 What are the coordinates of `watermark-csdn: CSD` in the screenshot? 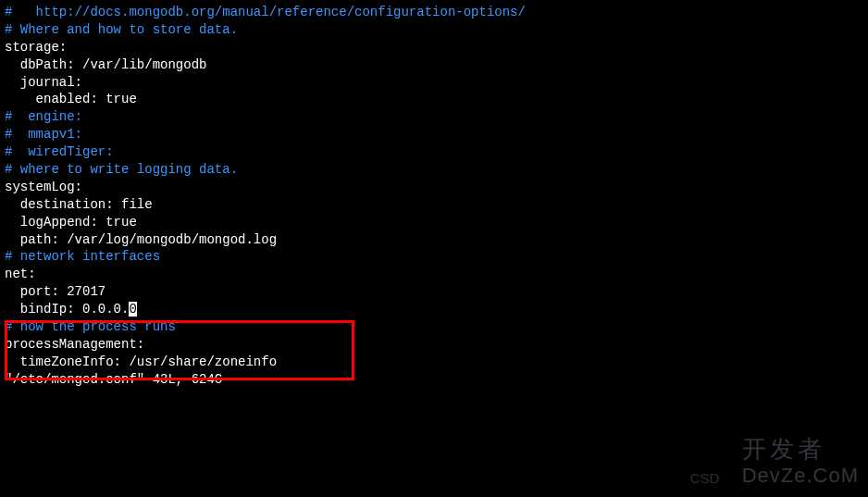 It's located at (705, 478).